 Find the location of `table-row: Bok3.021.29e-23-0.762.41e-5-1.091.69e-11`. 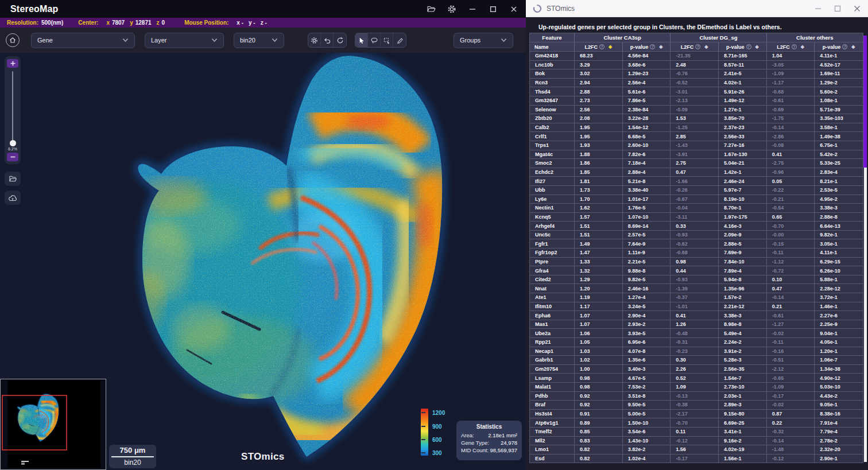

table-row: Bok3.021.29e-23-0.762.41e-5-1.091.69e-11 is located at coordinates (696, 73).